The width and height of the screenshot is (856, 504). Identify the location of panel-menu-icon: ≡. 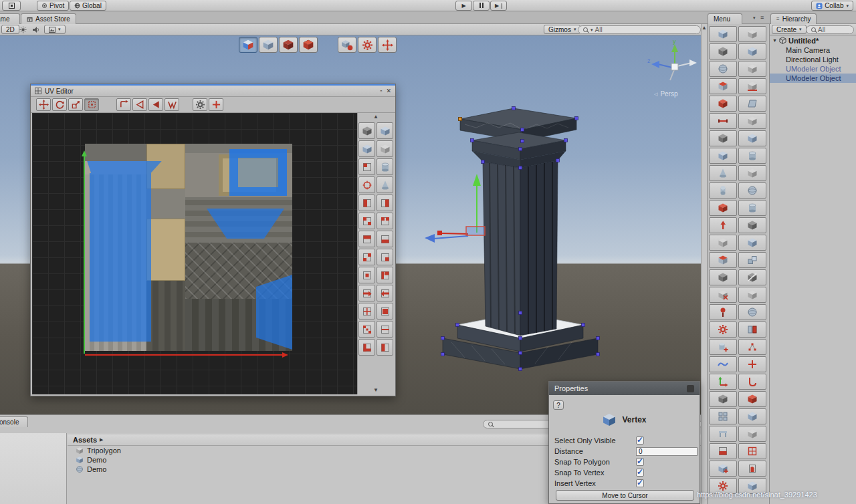
(762, 17).